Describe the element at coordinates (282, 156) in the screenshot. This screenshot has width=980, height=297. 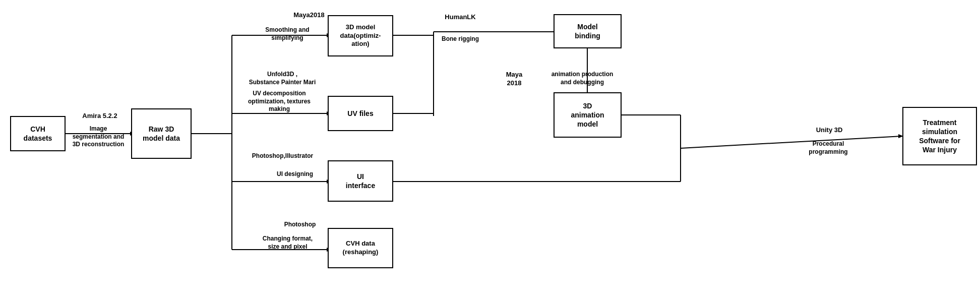
I see `photoshop-illustrator-label: Photoshop,Illustrator` at that location.